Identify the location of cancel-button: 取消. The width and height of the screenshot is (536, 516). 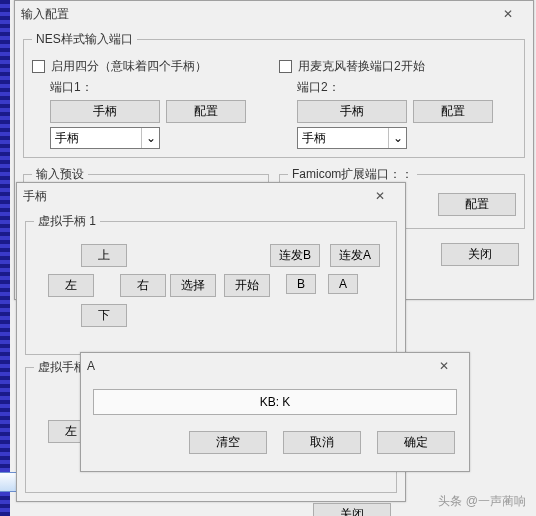
(322, 442).